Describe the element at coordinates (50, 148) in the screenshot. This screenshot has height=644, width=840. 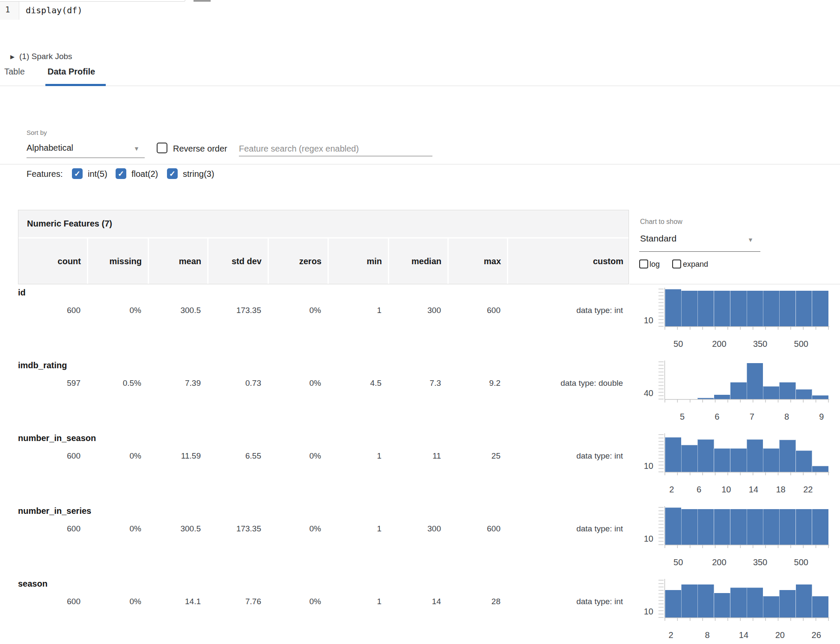
I see `sort-by-dropdown: Alphabetical` at that location.